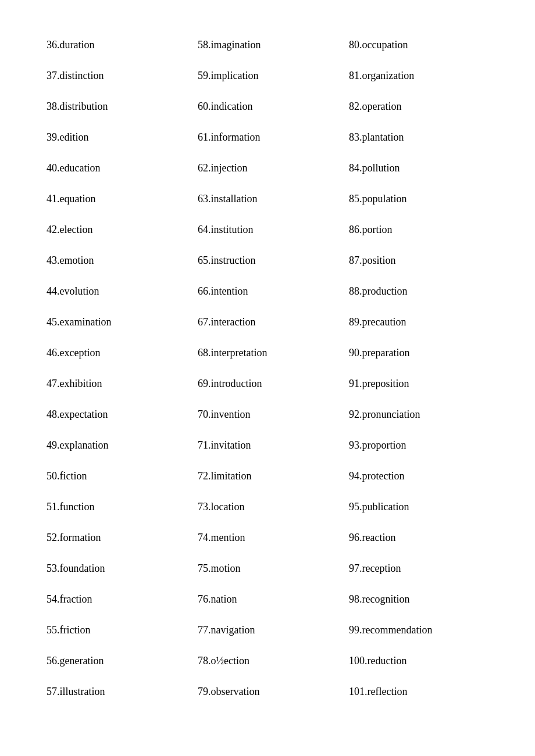 Image resolution: width=535 pixels, height=756 pixels. Describe the element at coordinates (268, 445) in the screenshot. I see `list-item: 71.invitation` at that location.